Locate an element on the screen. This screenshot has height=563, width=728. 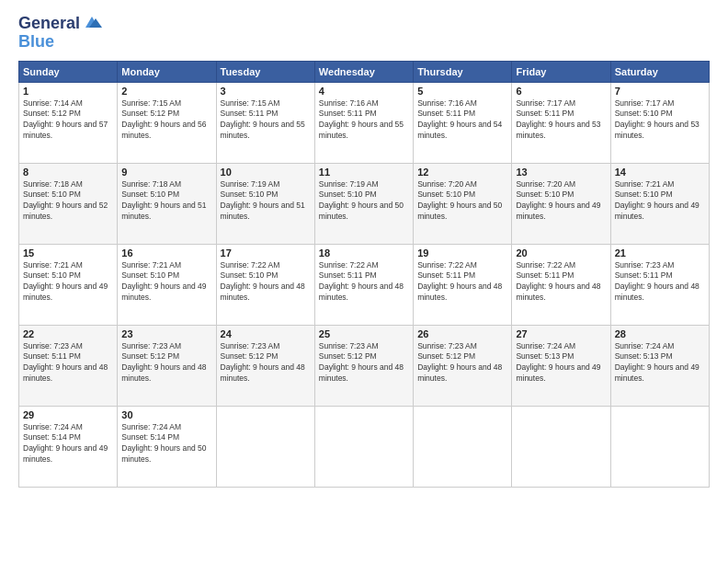
calendar-day-cell: 6Sunrise: 7:17 AMSunset: 5:11 PMDaylight… is located at coordinates (561, 122).